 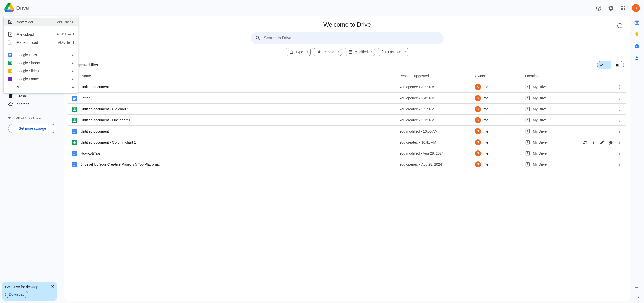 What do you see at coordinates (32, 128) in the screenshot?
I see `get-more-storage-button: Get more storage` at bounding box center [32, 128].